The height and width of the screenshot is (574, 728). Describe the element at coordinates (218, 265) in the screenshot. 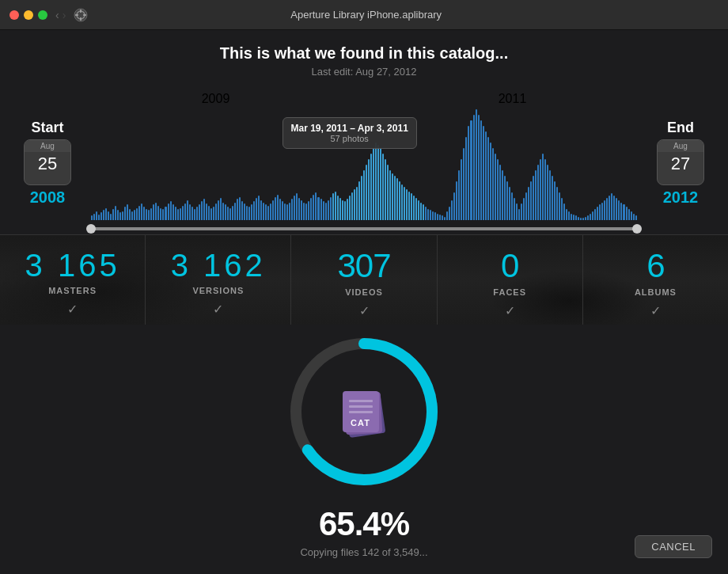

I see `versions-count: 3 162` at that location.